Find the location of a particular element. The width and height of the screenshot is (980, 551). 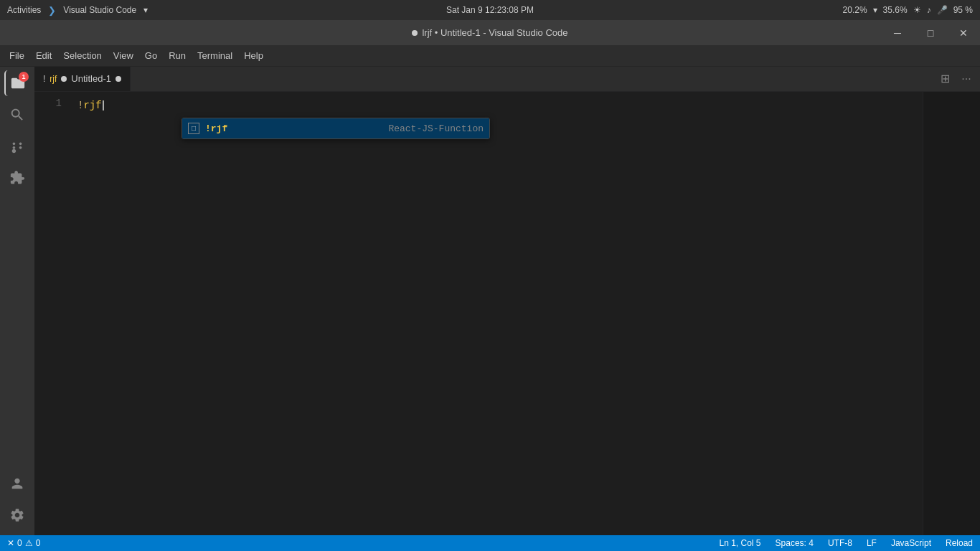

active-tab: !rjf Untitled-1 is located at coordinates (83, 79).